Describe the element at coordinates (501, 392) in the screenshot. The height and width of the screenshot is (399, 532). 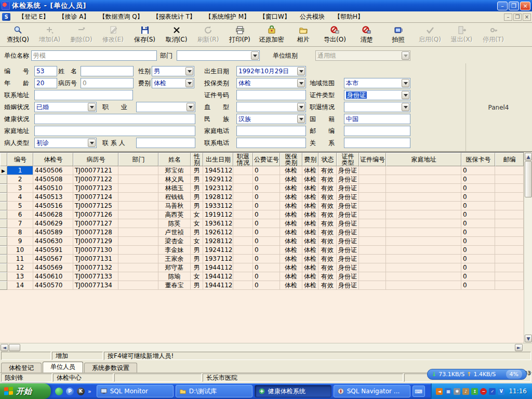
I see `monitor-tray-icon: V` at that location.